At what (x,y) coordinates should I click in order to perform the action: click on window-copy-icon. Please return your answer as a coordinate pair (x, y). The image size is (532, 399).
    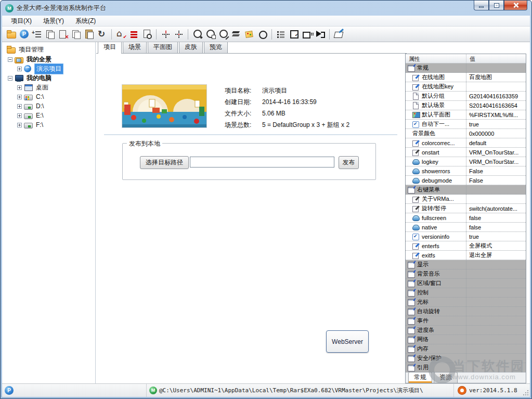
    Looking at the image, I should click on (294, 34).